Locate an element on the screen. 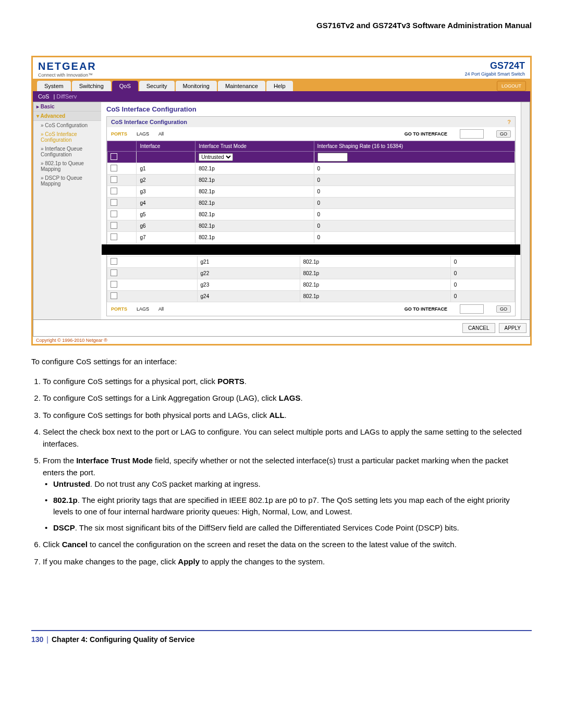 This screenshot has height=728, width=563. step-2: To configure CoS settings for a Link Agg… is located at coordinates (287, 398).